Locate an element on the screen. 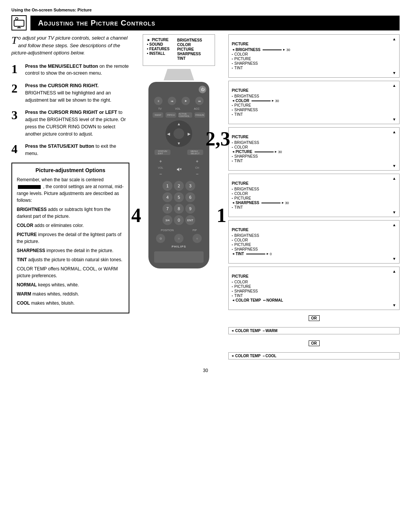  nav-down-arrow: ▼ is located at coordinates (179, 143).